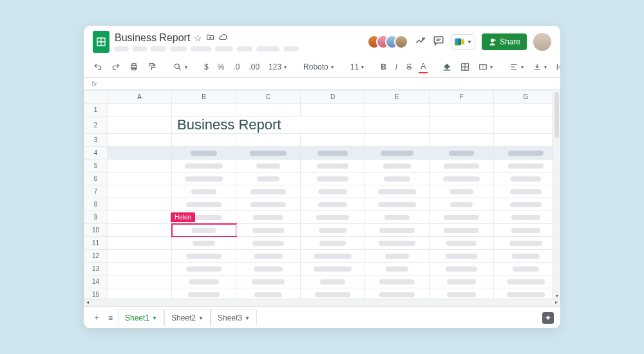 The height and width of the screenshot is (354, 644). Describe the element at coordinates (96, 282) in the screenshot. I see `row-header: 14` at that location.